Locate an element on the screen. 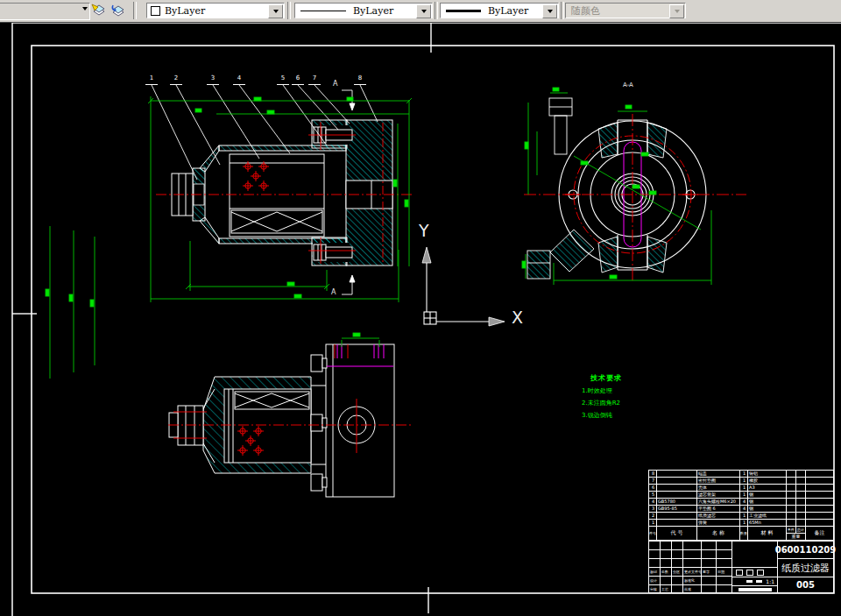 The width and height of the screenshot is (841, 616). cell-material: 65Mn is located at coordinates (767, 522).